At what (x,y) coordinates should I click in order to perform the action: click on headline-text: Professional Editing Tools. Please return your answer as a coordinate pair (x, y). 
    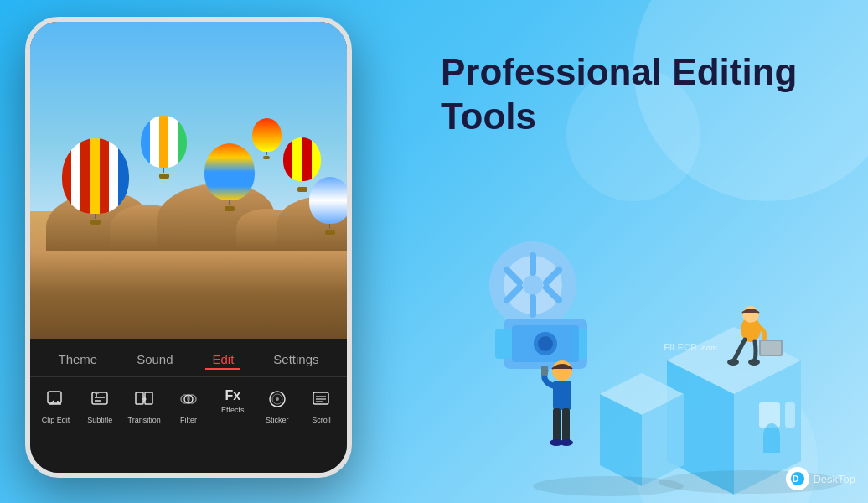
    Looking at the image, I should click on (642, 95).